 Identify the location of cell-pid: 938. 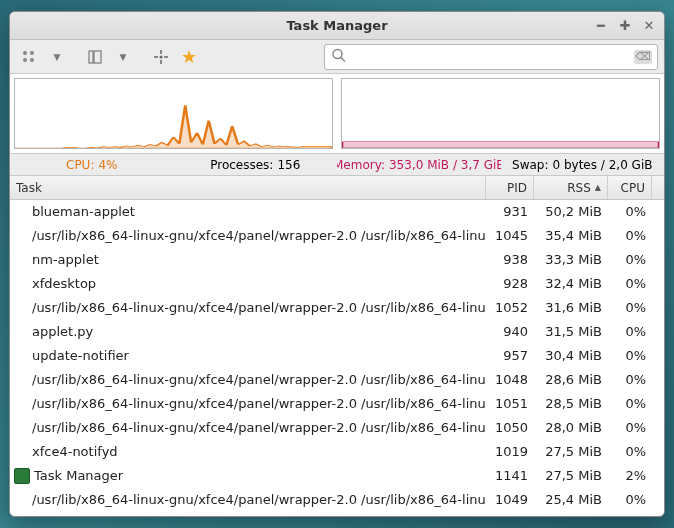
(510, 260).